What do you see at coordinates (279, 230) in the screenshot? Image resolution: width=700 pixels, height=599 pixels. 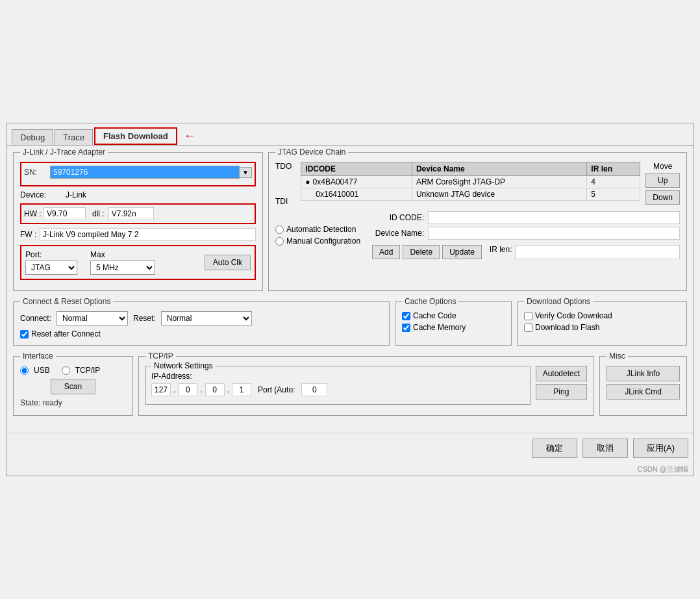 I see `auto-detect-radio` at bounding box center [279, 230].